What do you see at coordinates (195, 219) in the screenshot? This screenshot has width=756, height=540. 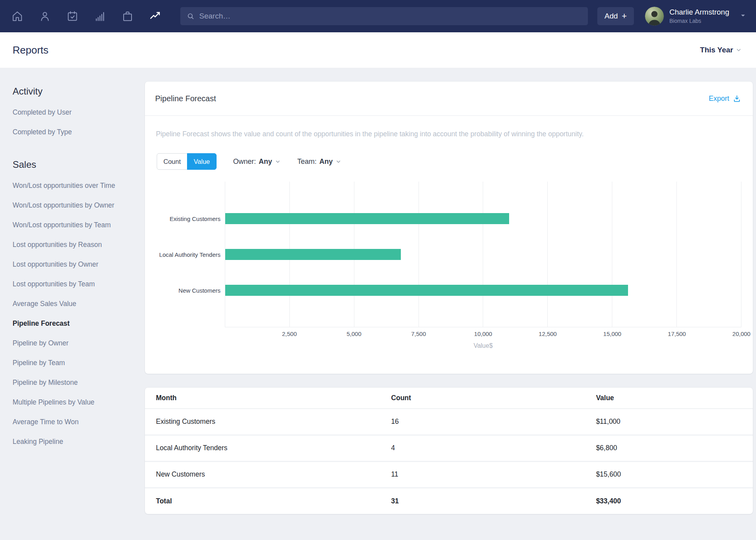 I see `chart-category-label: Existing Customers` at bounding box center [195, 219].